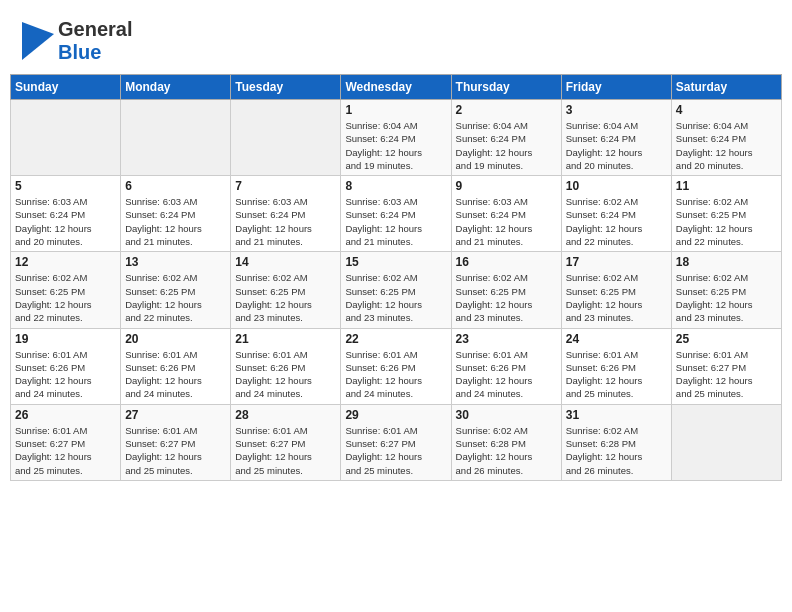 Image resolution: width=792 pixels, height=612 pixels. Describe the element at coordinates (95, 52) in the screenshot. I see `logo-blue: Blue` at that location.